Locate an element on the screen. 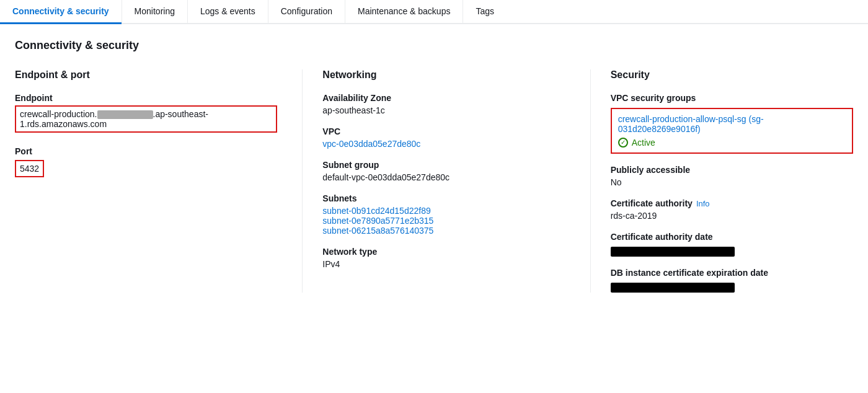 This screenshot has height=393, width=868. page-title: Connectivity & security is located at coordinates (434, 46).